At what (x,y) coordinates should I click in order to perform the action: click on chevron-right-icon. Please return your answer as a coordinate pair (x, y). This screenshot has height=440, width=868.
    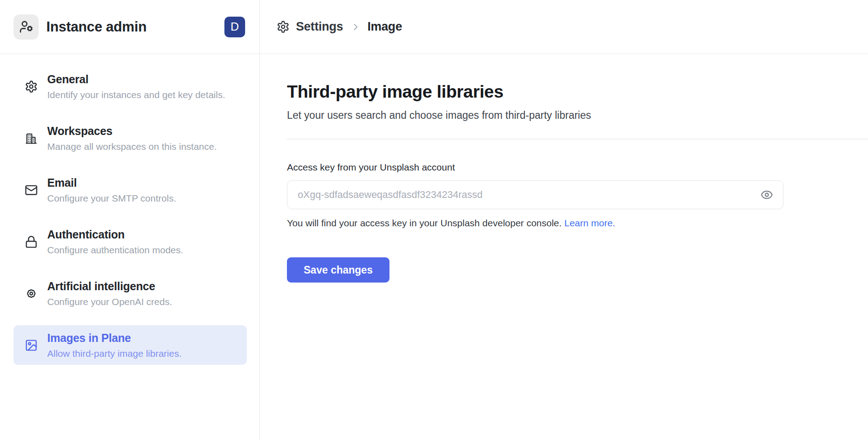
    Looking at the image, I should click on (356, 27).